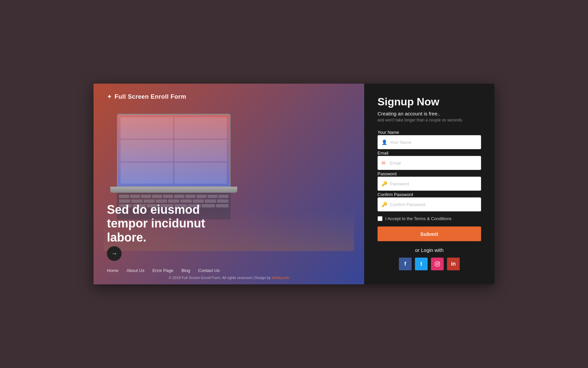 This screenshot has width=588, height=368. I want to click on screen-content, so click(174, 151).